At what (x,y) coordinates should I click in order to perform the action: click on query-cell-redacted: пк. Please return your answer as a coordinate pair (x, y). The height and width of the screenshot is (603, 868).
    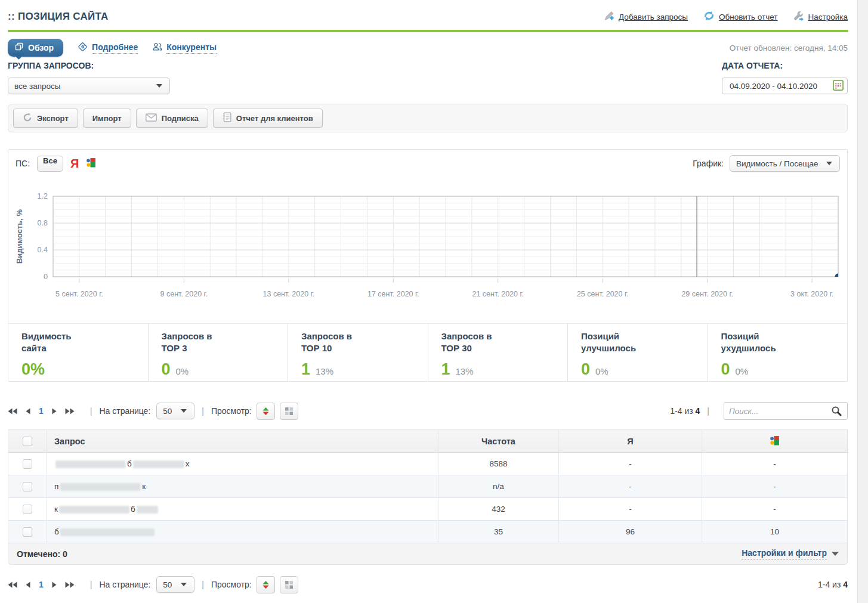
    Looking at the image, I should click on (243, 487).